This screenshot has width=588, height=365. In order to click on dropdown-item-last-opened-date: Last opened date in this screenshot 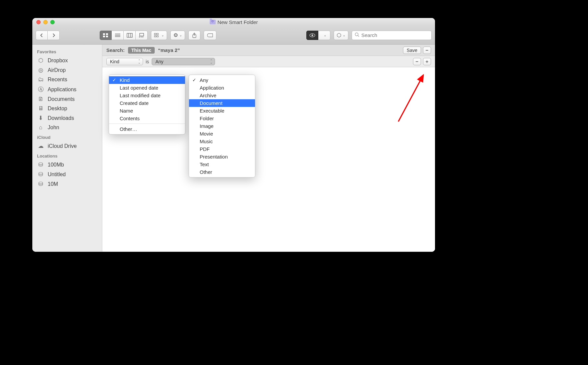, I will do `click(147, 88)`.